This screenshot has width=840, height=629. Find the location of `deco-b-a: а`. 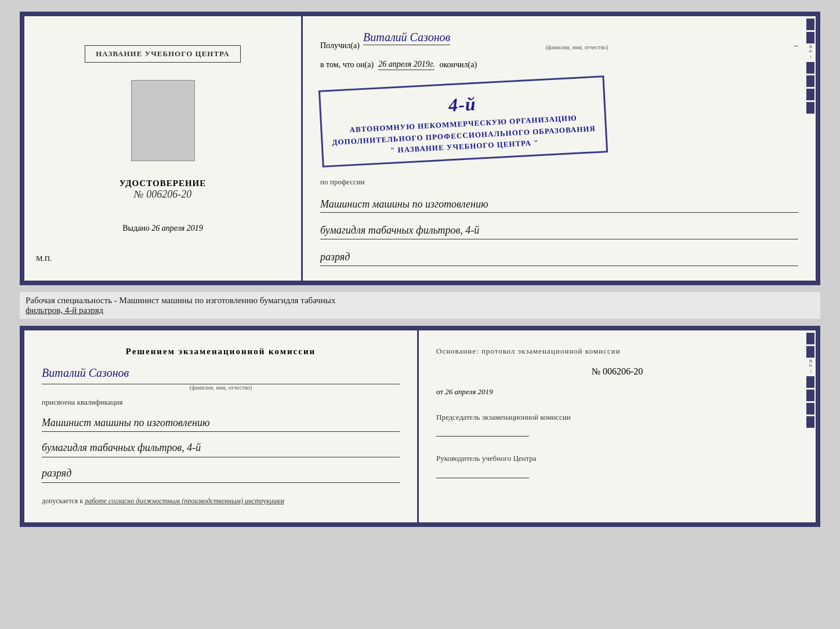

deco-b-a: а is located at coordinates (810, 365).